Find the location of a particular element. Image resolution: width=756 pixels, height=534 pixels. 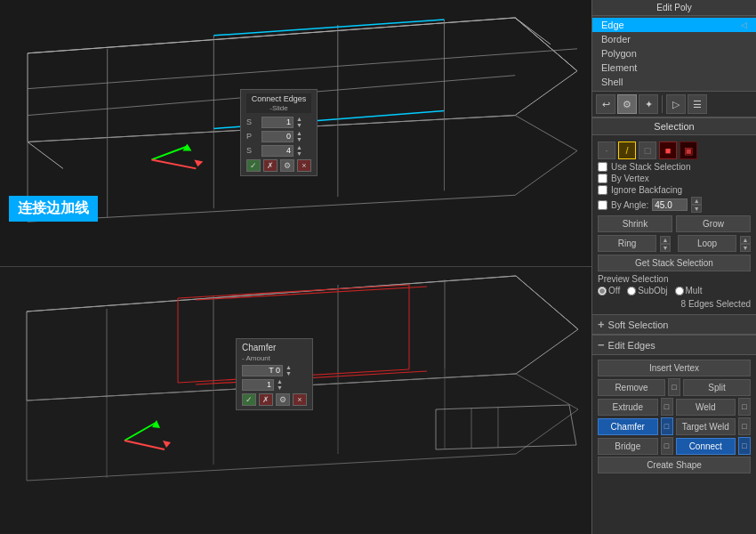

chamfer-amount-input is located at coordinates (262, 370).